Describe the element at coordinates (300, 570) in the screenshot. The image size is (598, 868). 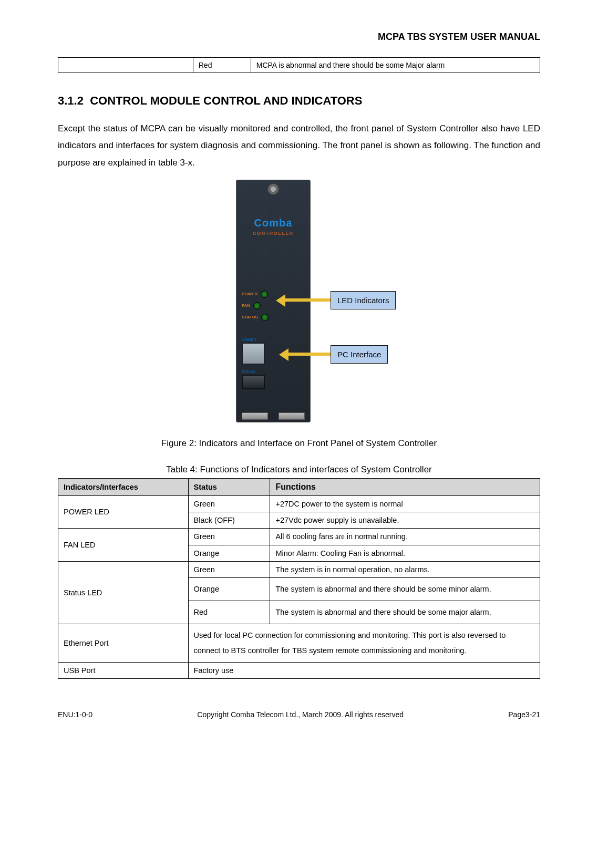
I see `table-row: Status LED Green The system is in normal…` at that location.